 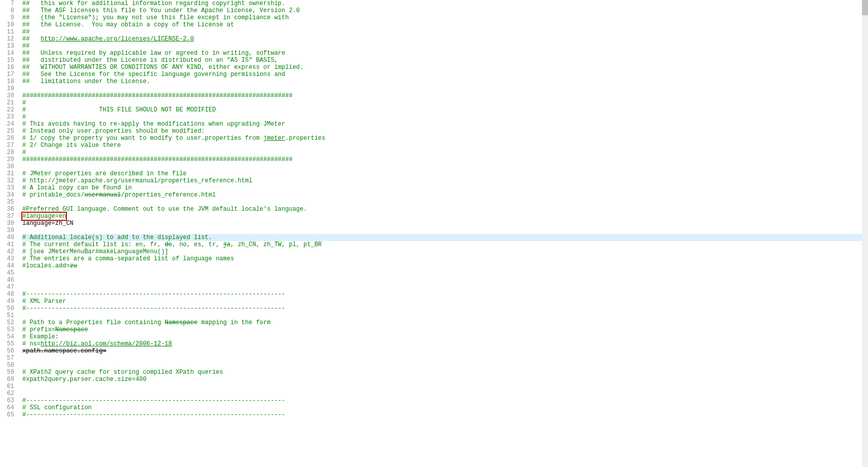 What do you see at coordinates (8, 46) in the screenshot?
I see `line-number: 13` at bounding box center [8, 46].